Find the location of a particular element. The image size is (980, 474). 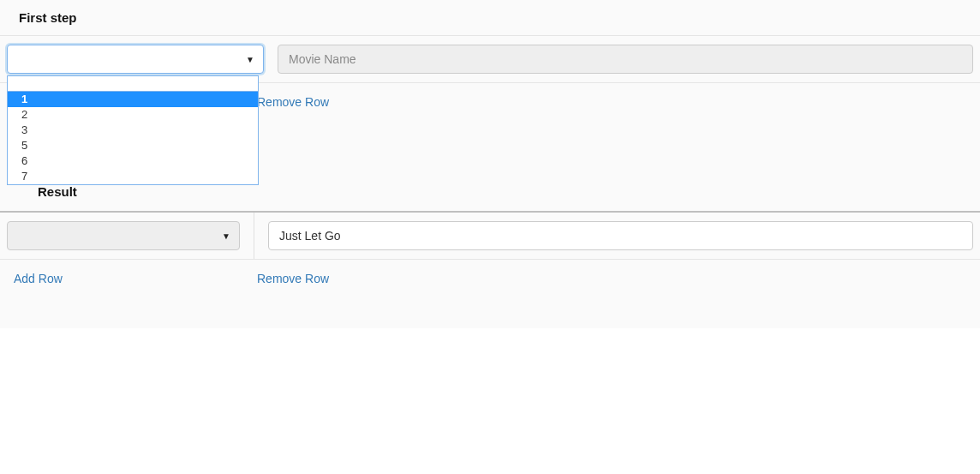

movie-name-input is located at coordinates (625, 59).